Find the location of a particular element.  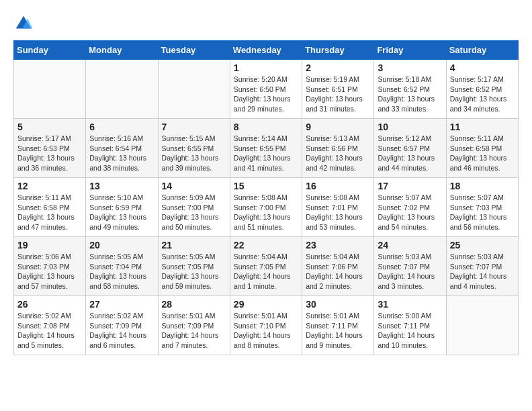

calendar-cell: 11Sunrise: 5:11 AMSunset: 6:58 PMDayligh… is located at coordinates (482, 148).